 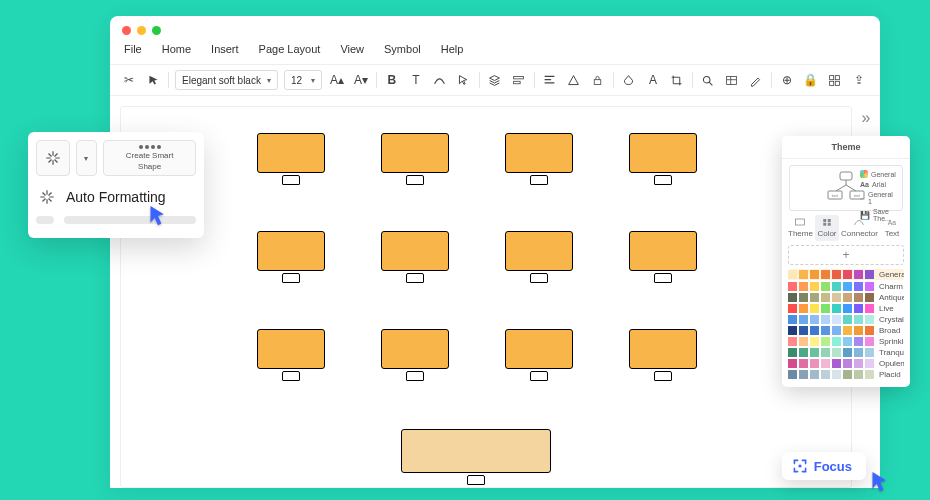 I want to click on theme-palette-row: Antique, so click(x=846, y=298).